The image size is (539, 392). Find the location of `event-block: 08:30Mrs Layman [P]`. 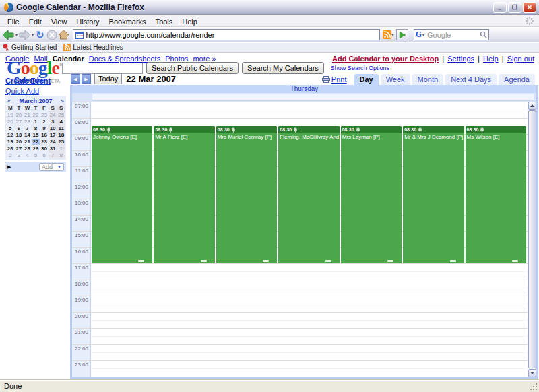

event-block: 08:30Mrs Layman [P] is located at coordinates (371, 195).